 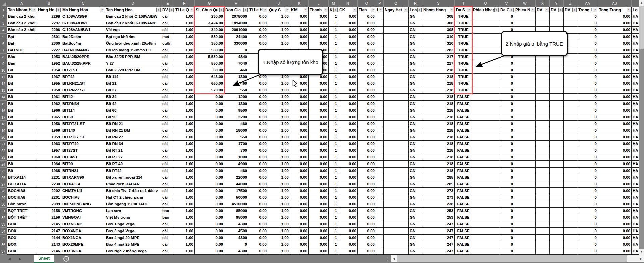 What do you see at coordinates (49, 37) in the screenshot?
I see `cell: 2301` at bounding box center [49, 37].